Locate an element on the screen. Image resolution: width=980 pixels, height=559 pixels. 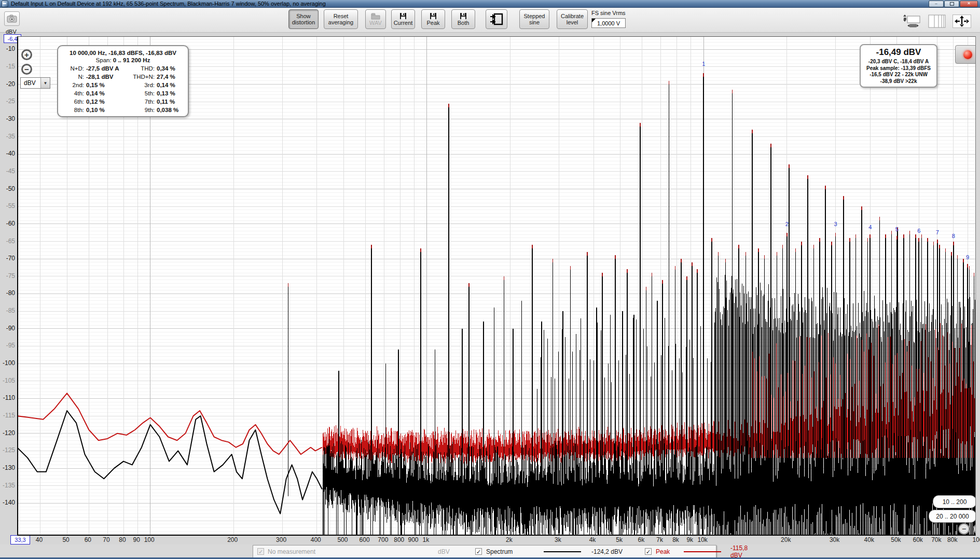
restore-button is located at coordinates (951, 4).